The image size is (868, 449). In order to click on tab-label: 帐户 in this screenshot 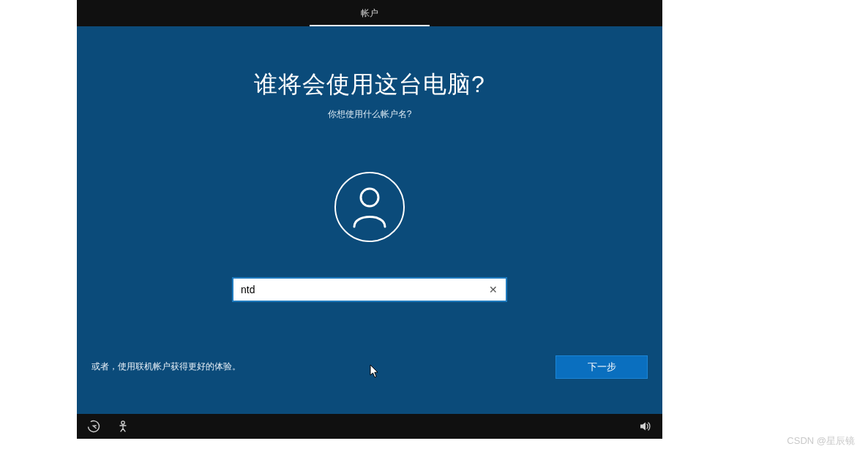, I will do `click(370, 13)`.